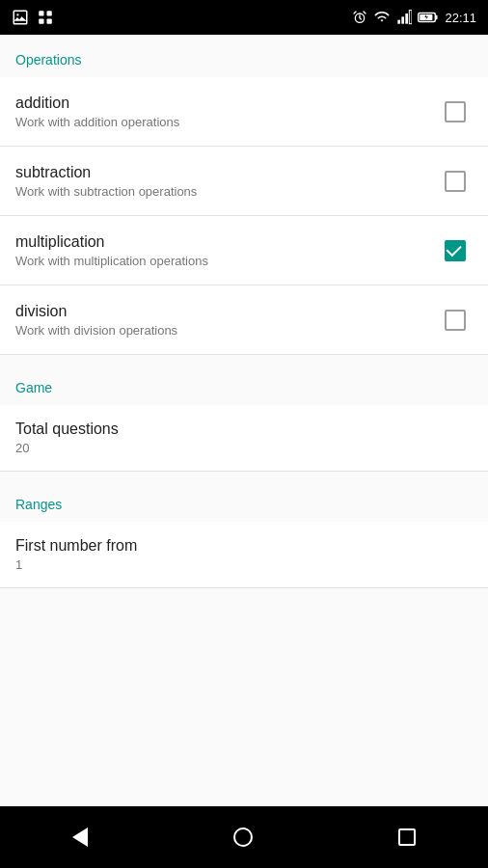 This screenshot has height=868, width=488. I want to click on back-icon, so click(80, 837).